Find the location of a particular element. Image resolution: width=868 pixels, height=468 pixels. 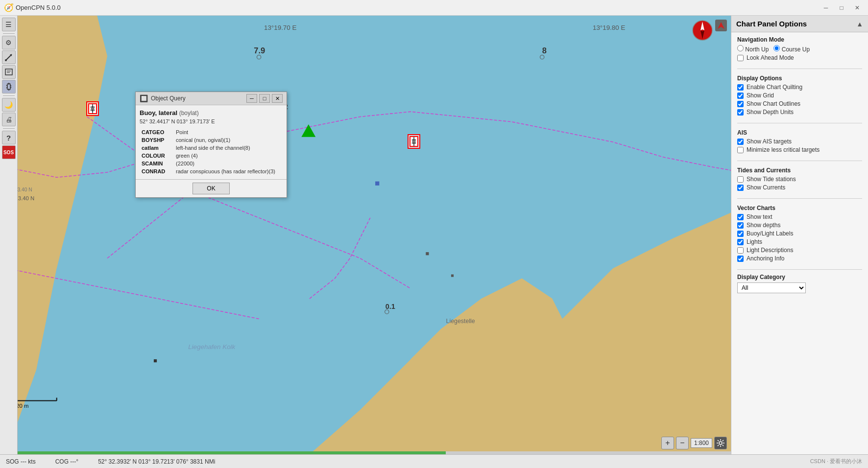

dialog-maximize-button: □ is located at coordinates (265, 98).